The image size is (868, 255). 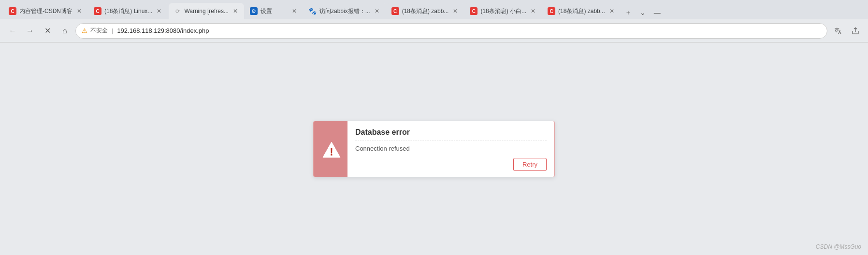 I want to click on tab-7-favicon: C, so click(x=474, y=11).